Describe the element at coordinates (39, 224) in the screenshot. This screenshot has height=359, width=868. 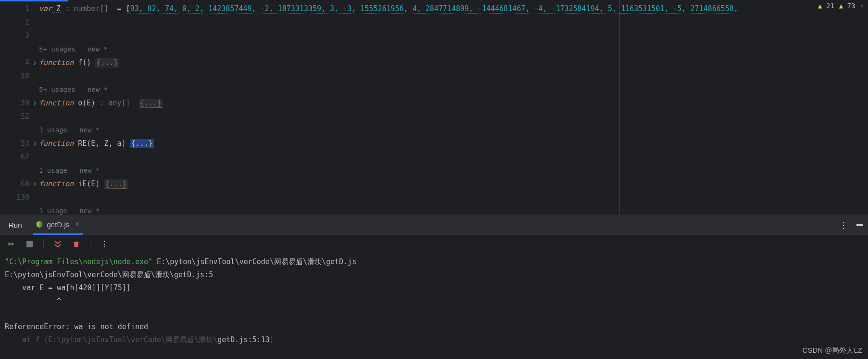
I see `nodejs-icon` at that location.